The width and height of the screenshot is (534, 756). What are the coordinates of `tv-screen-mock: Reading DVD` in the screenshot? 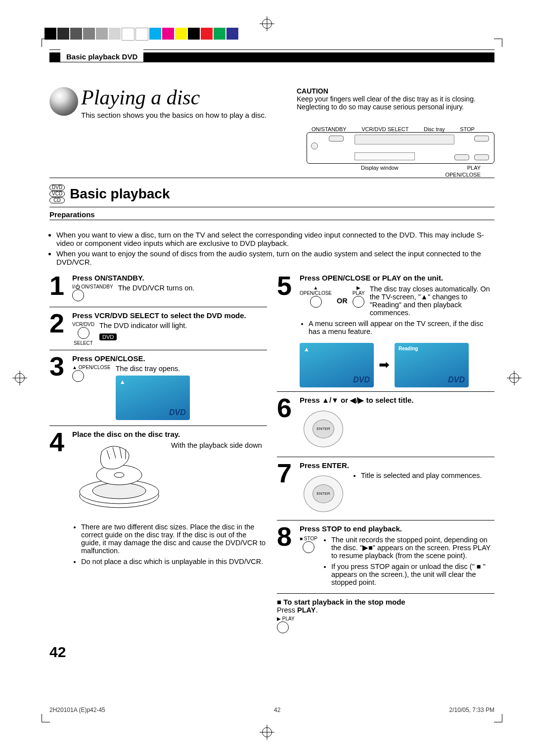 It's located at (432, 365).